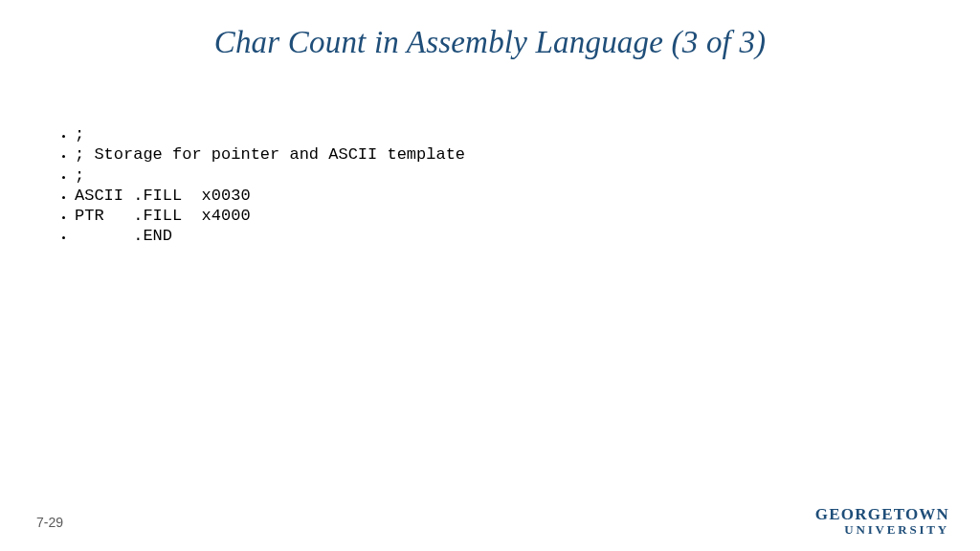 The image size is (980, 551). I want to click on list-item: .END, so click(499, 235).